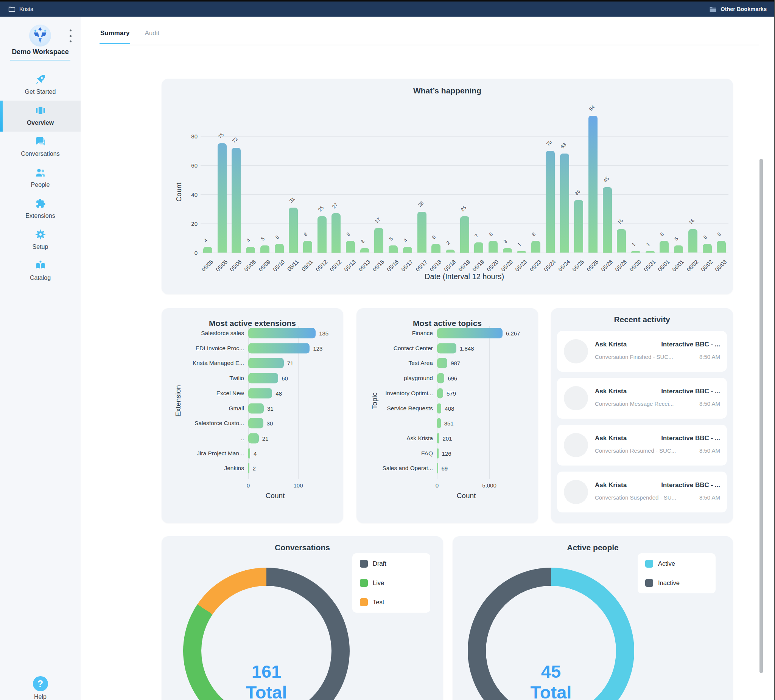  What do you see at coordinates (391, 564) in the screenshot?
I see `legend-item-draft: Draft` at bounding box center [391, 564].